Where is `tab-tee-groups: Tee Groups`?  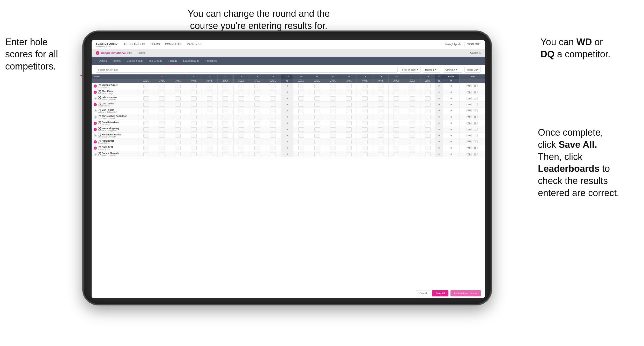 tab-tee-groups: Tee Groups is located at coordinates (156, 61).